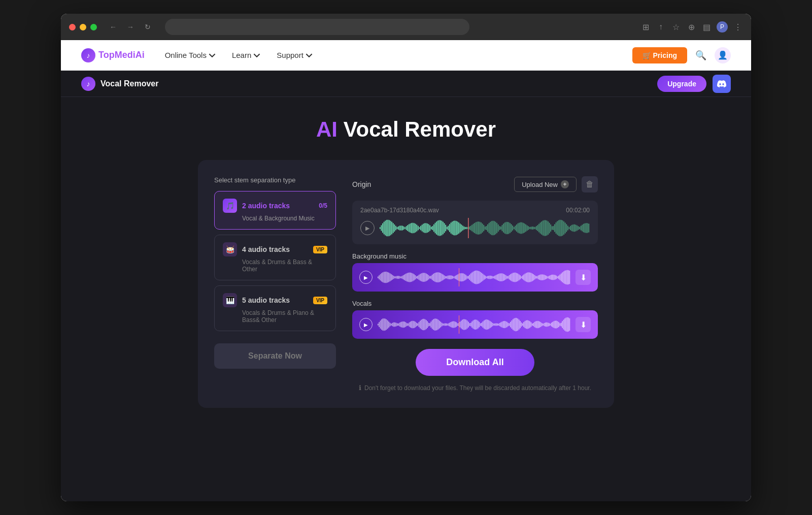 The width and height of the screenshot is (812, 515). Describe the element at coordinates (148, 27) in the screenshot. I see `refresh-button: ↻` at that location.